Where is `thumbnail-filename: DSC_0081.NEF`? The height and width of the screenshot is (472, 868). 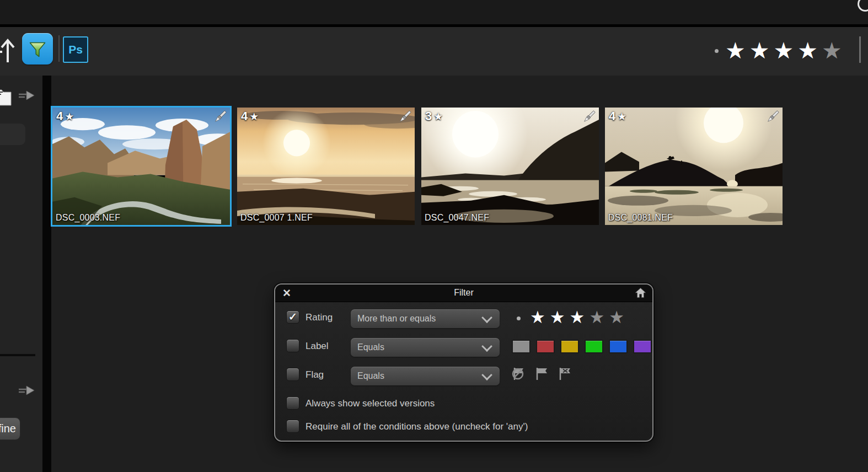
thumbnail-filename: DSC_0081.NEF is located at coordinates (641, 218).